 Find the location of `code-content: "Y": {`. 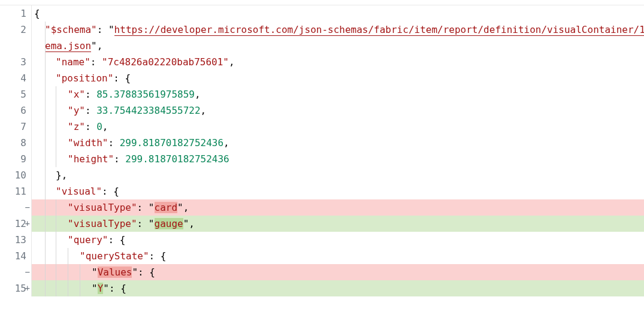

code-content: "Y": { is located at coordinates (338, 289).